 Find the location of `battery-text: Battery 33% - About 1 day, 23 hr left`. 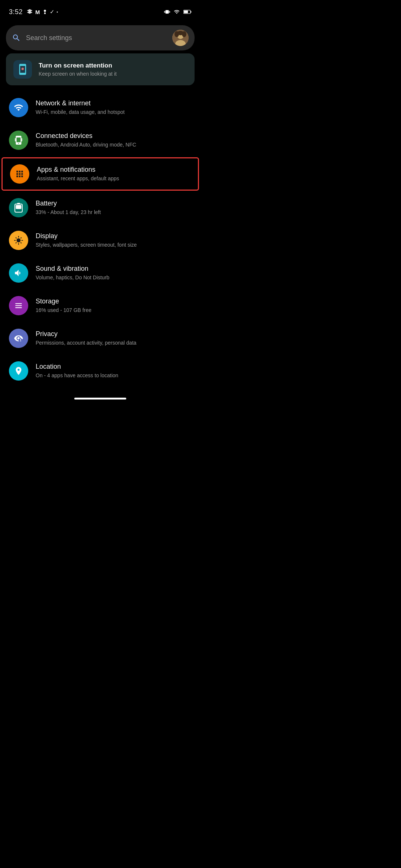

battery-text: Battery 33% - About 1 day, 23 hr left is located at coordinates (114, 208).